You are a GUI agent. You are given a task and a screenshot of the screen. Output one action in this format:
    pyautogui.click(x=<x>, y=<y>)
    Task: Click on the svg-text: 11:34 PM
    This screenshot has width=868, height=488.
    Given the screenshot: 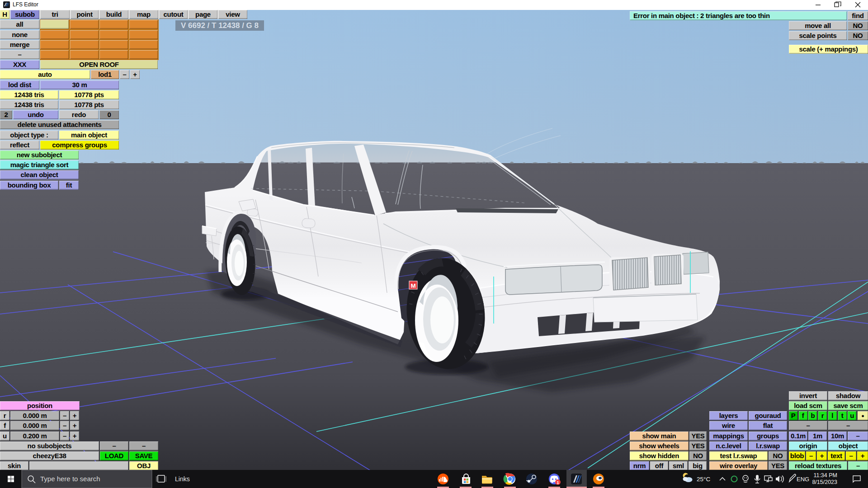 What is the action you would take?
    pyautogui.click(x=826, y=475)
    